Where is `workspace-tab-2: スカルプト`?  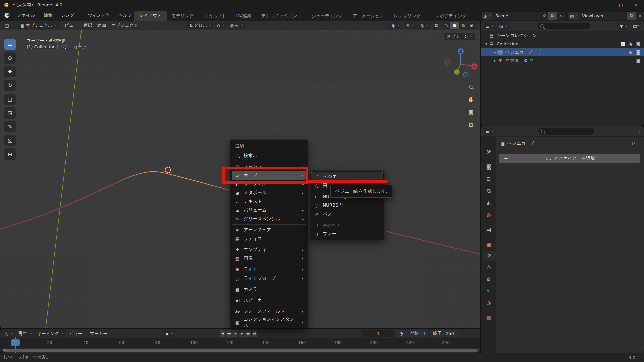 workspace-tab-2: スカルプト is located at coordinates (215, 16).